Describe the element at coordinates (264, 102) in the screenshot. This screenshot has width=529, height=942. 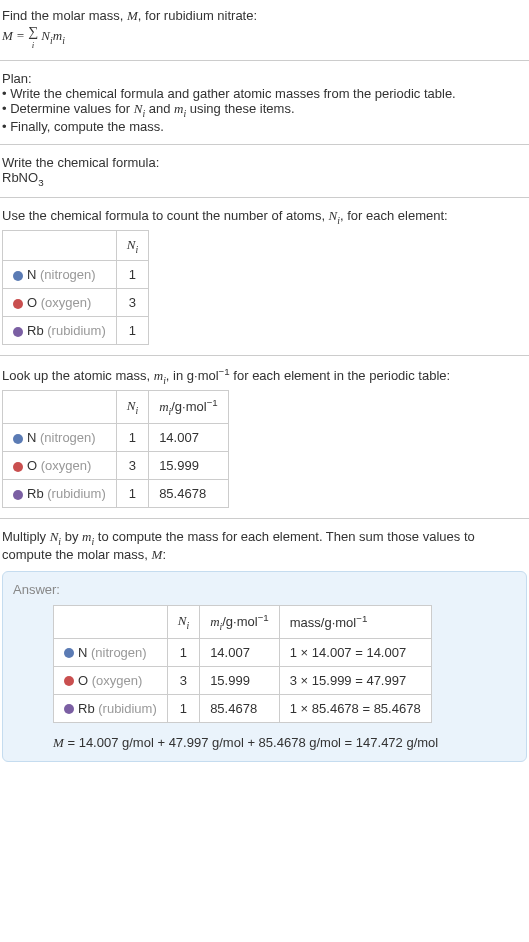
I see `plan-section: Plan: • Write the chemical formula and g…` at that location.